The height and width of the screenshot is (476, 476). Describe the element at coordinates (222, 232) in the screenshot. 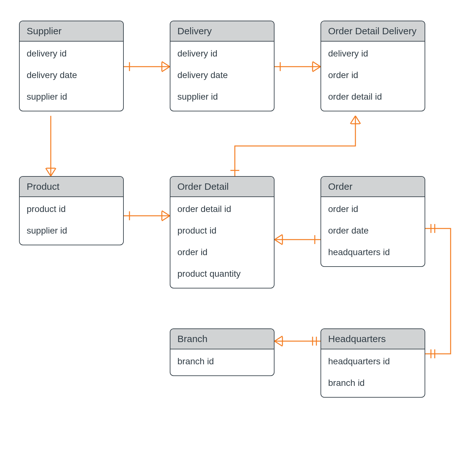

I see `entity-order-detail: Order Detail order detail id product id …` at that location.